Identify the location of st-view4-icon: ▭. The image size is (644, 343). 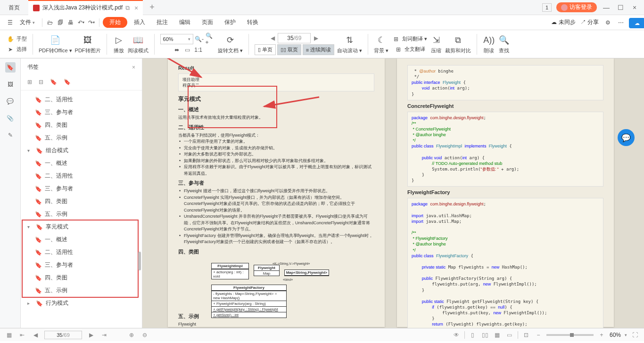
(510, 335).